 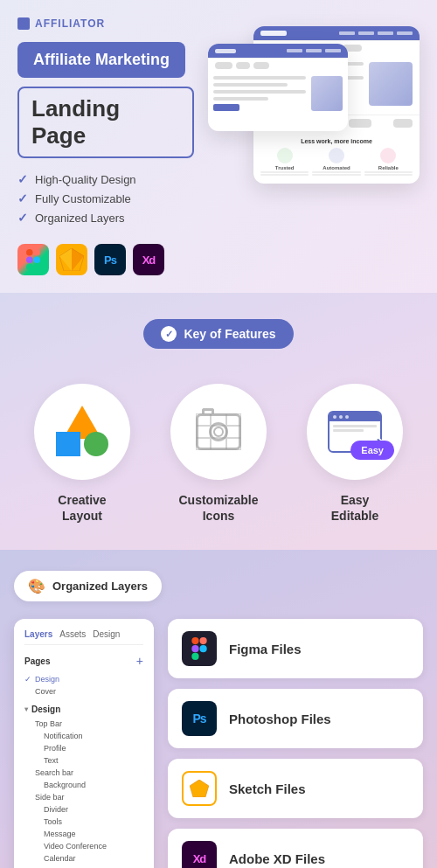 I want to click on sketch-svg, so click(x=72, y=260).